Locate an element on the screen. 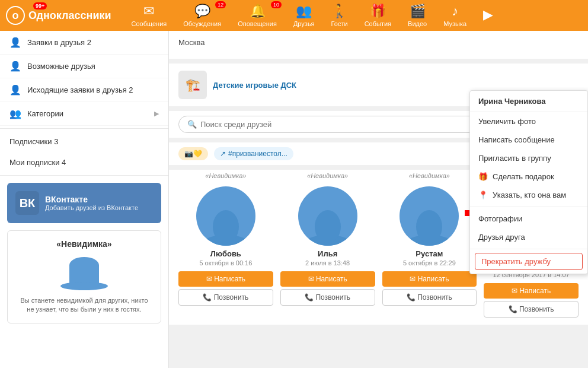  call-button-1: 📞 Позвонить is located at coordinates (226, 297).